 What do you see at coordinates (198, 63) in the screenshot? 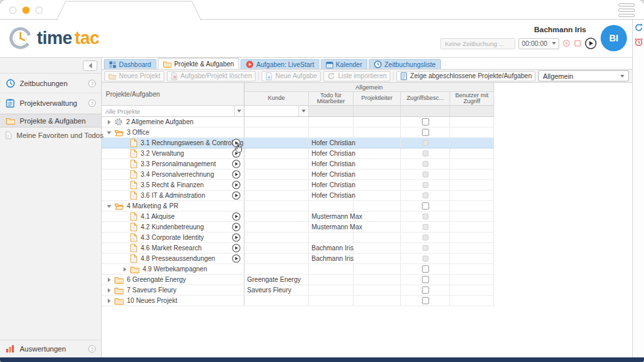
I see `tab-projekte-aufgaben: Projekte & Aufgaben` at bounding box center [198, 63].